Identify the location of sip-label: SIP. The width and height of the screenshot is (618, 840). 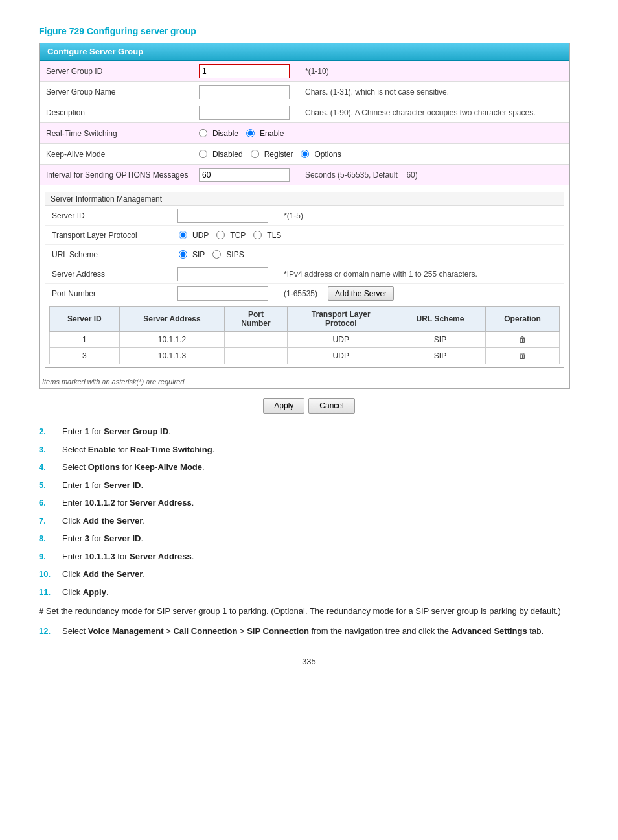
(198, 255).